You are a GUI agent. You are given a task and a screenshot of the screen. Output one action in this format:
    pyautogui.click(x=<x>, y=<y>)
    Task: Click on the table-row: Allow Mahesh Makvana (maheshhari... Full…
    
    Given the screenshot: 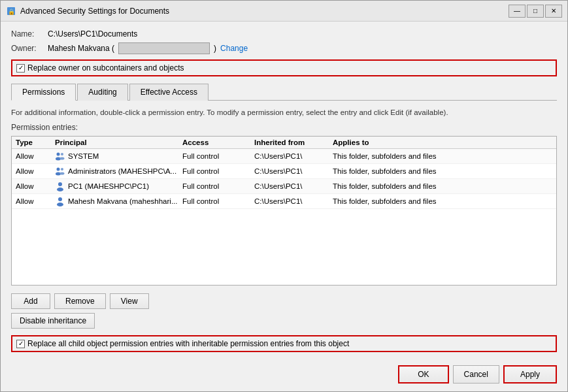 What is the action you would take?
    pyautogui.click(x=284, y=201)
    